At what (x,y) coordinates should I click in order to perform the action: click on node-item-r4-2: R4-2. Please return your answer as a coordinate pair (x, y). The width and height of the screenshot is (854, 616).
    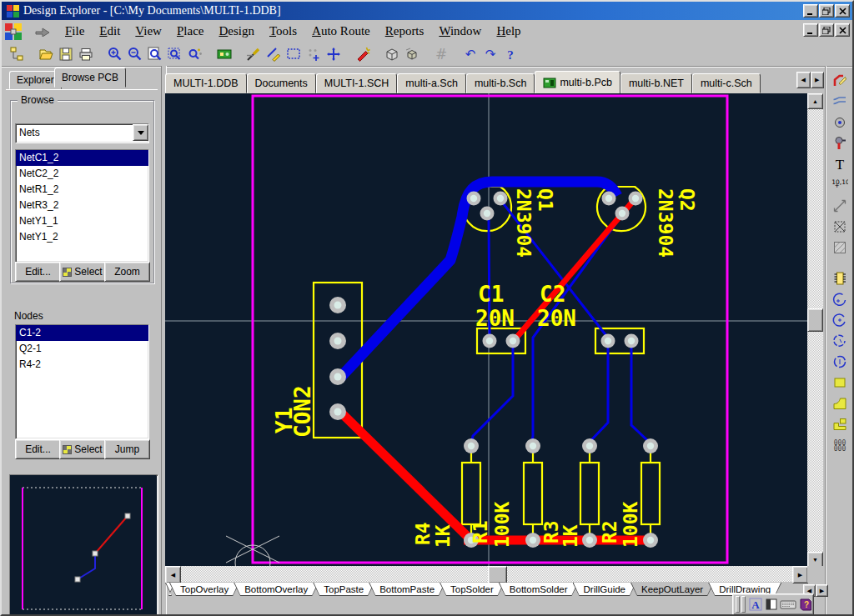
    Looking at the image, I should click on (82, 365).